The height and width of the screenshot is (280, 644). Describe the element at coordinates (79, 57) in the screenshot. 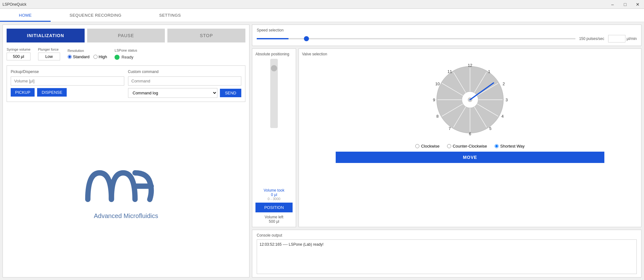

I see `resolution-standard-option: Standard` at that location.